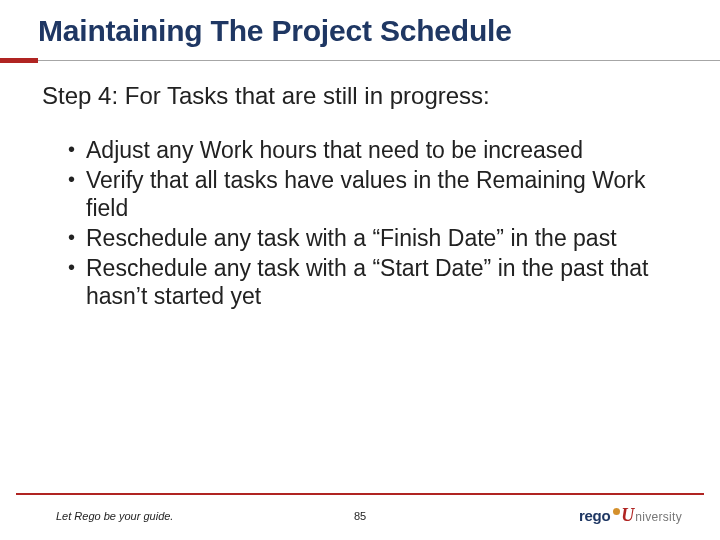  I want to click on step-heading: Step 4: For Tasks that are still in prog…, so click(357, 96).